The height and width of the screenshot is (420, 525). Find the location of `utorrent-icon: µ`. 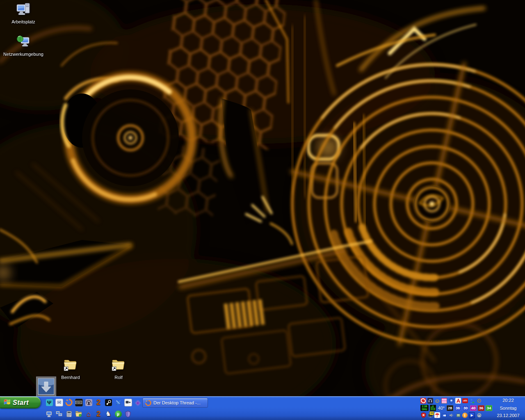

utorrent-icon: µ is located at coordinates (118, 414).